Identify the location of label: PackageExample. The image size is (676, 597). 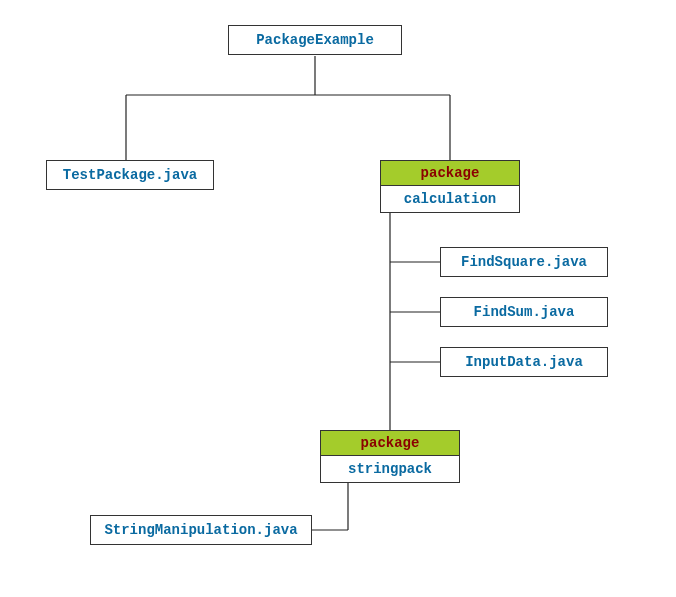
(315, 40).